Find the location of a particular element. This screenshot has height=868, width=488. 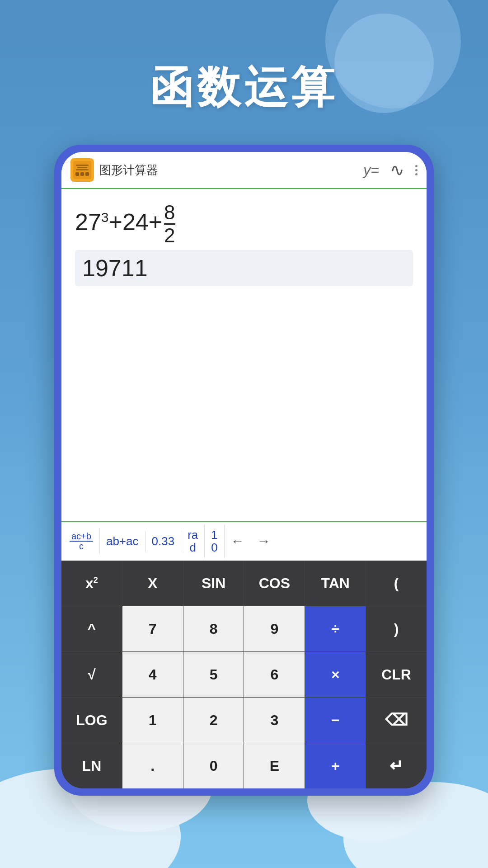

key-log: LOG is located at coordinates (92, 720).